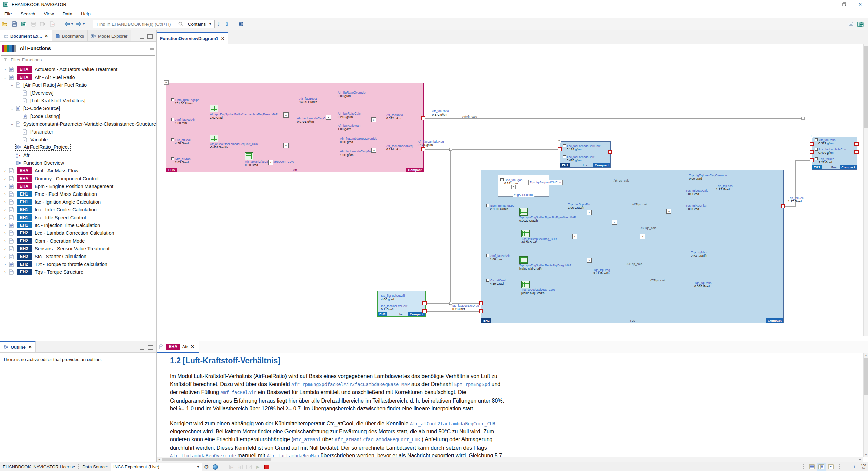  Describe the element at coordinates (831, 467) in the screenshot. I see `layout-presentation-button` at that location.